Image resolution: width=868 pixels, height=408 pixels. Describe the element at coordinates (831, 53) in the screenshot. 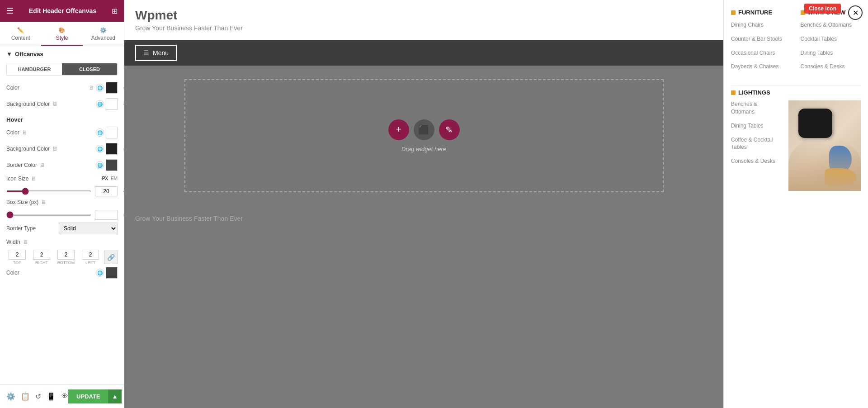

I see `nav-item-dining-tables: Dining Tables` at that location.